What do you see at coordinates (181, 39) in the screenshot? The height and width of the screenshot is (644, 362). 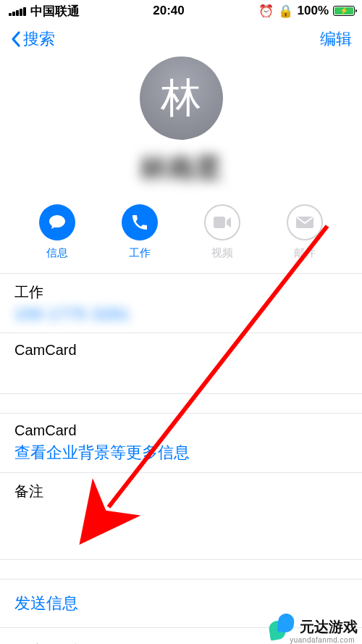 I see `nav-bar: 搜索 编辑` at bounding box center [181, 39].